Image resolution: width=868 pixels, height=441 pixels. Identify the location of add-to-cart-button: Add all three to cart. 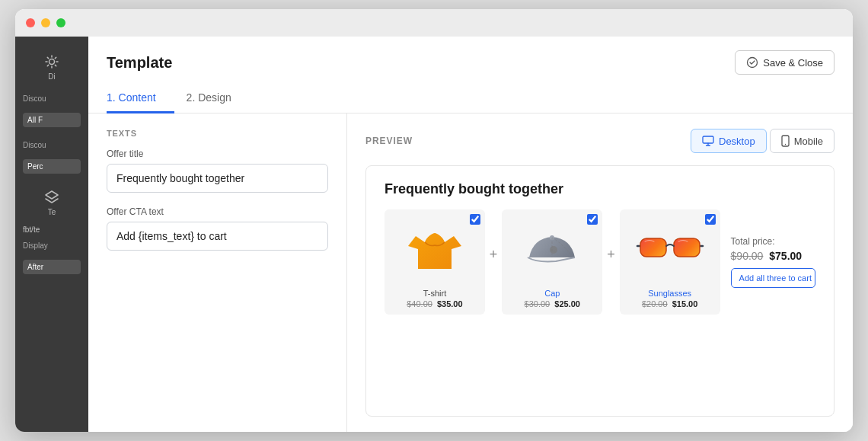
(774, 278).